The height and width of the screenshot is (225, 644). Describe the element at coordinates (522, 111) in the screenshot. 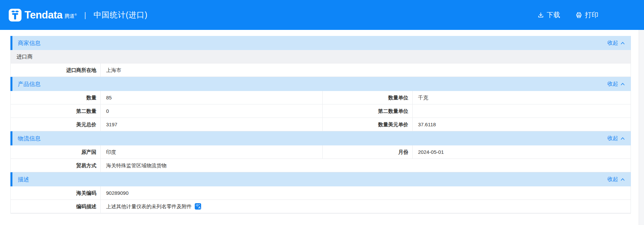

I see `field-value` at that location.